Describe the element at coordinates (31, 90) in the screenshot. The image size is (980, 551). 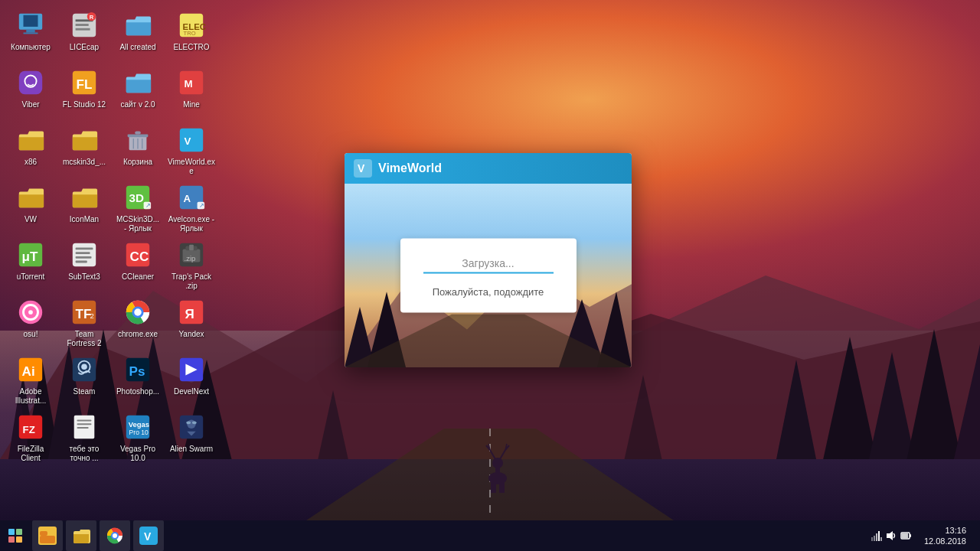
I see `icon-viber: Viber` at that location.